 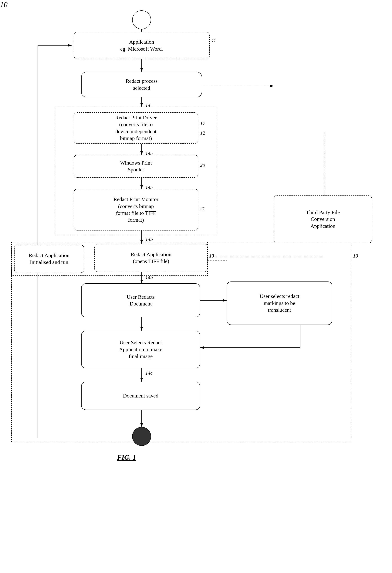 What do you see at coordinates (141, 436) in the screenshot?
I see `end-circle` at bounding box center [141, 436].